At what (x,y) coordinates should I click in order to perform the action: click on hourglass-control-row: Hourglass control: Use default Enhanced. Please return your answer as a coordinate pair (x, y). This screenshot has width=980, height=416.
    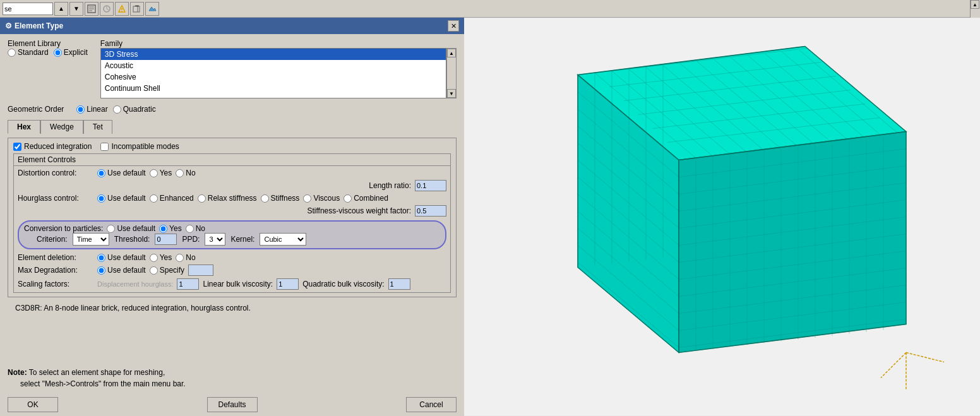
    Looking at the image, I should click on (232, 198).